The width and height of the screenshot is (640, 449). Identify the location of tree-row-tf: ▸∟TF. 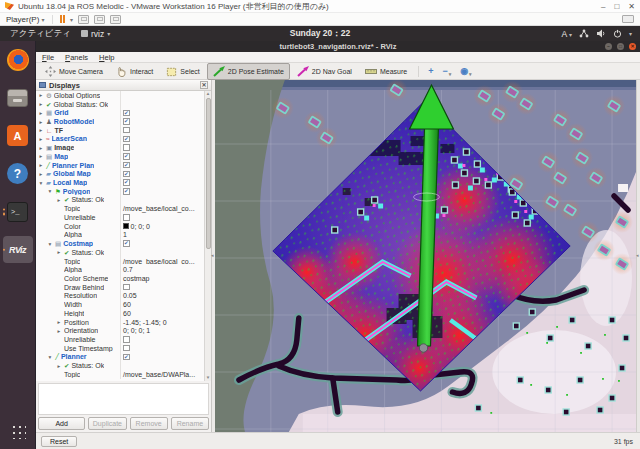
(120, 130).